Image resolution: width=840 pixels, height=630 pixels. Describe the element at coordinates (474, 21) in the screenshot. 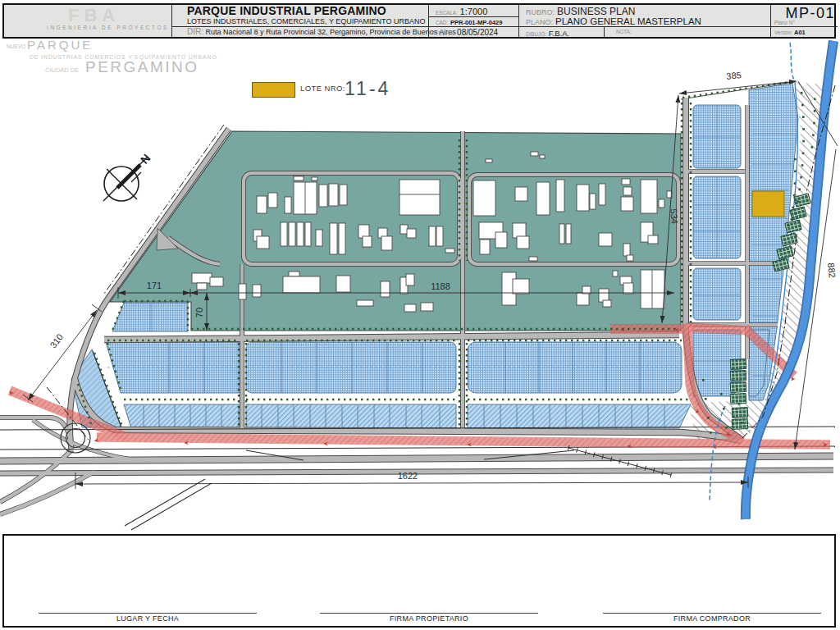

I see `scale-cell: ESCALA: 1:7000 CAD: PPR-001-MP-0429 FECH…` at that location.